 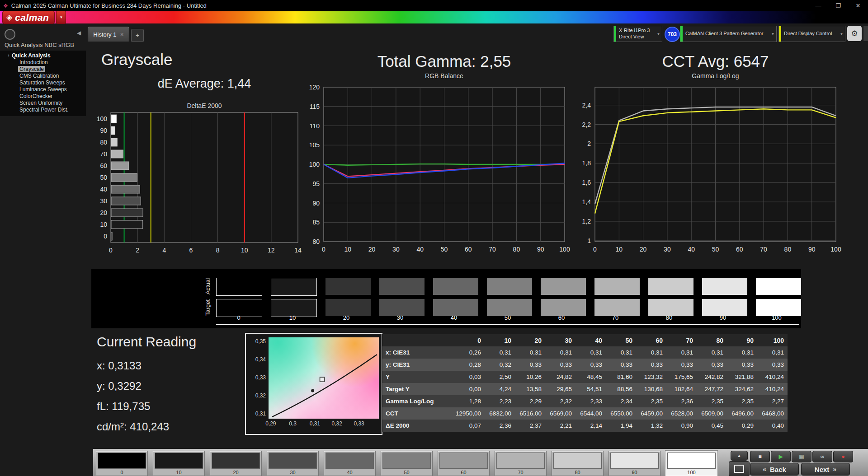 I want to click on svg-text: 80, so click(x=316, y=242).